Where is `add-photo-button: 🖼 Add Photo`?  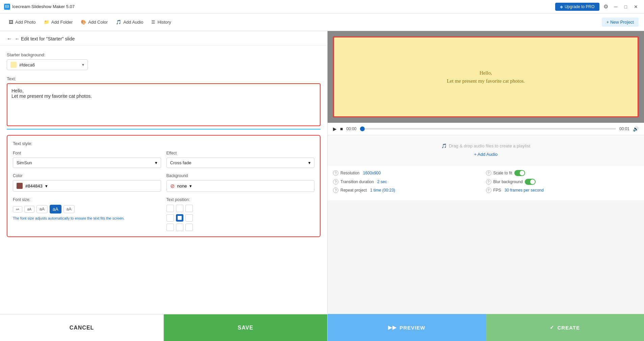 add-photo-button: 🖼 Add Photo is located at coordinates (22, 22).